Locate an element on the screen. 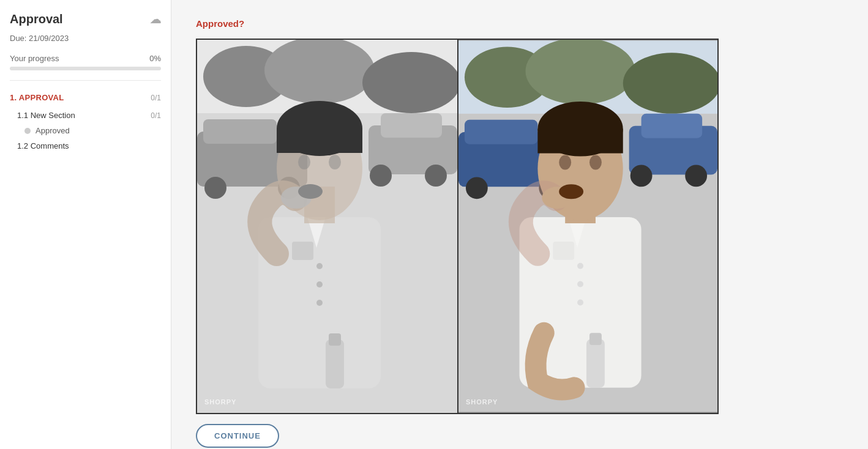  app-title-row: Approval ☁ is located at coordinates (86, 20).